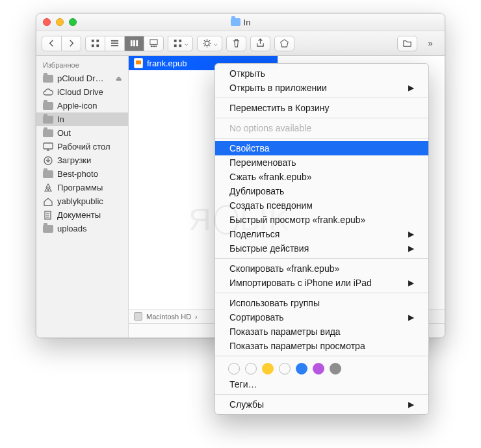 This screenshot has height=448, width=481. I want to click on ctx-item: Открыть, so click(322, 73).